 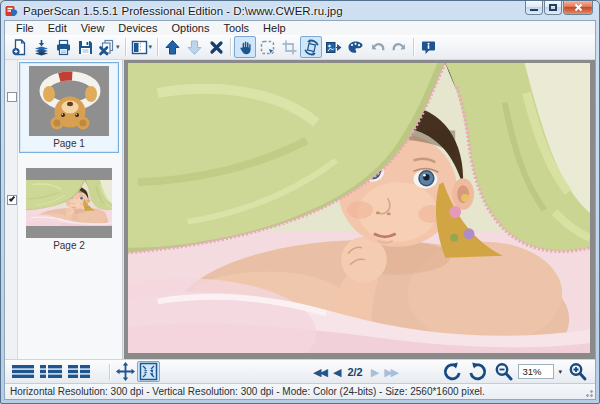 I want to click on image-transfer-button, so click(x=333, y=47).